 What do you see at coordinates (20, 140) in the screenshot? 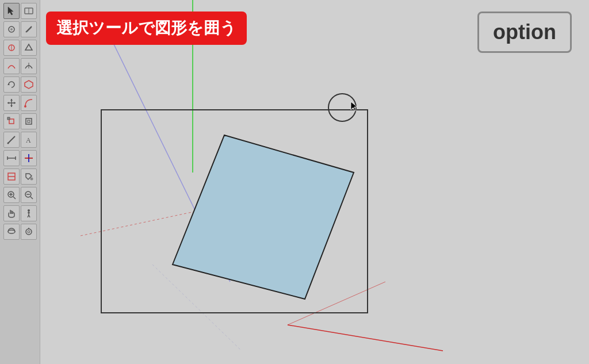
I see `toolbar-row-8: A` at bounding box center [20, 140].